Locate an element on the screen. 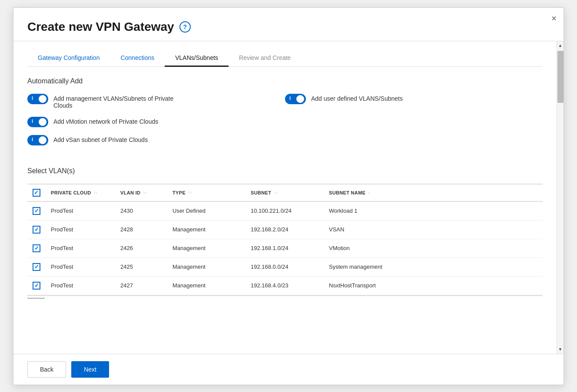  toggle-row-vmotion: I Add vMotion network of Private Clouds is located at coordinates (156, 122).